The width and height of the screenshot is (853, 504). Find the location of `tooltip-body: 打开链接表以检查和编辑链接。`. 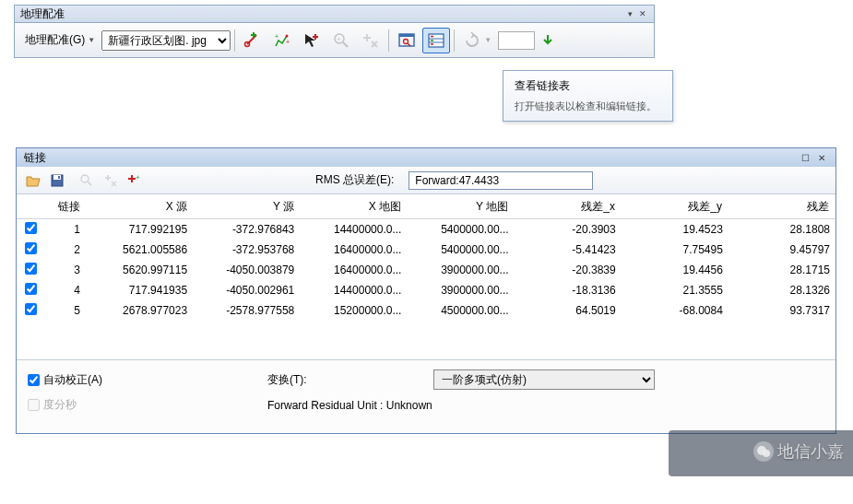

tooltip-body: 打开链接表以检查和编辑链接。 is located at coordinates (588, 107).